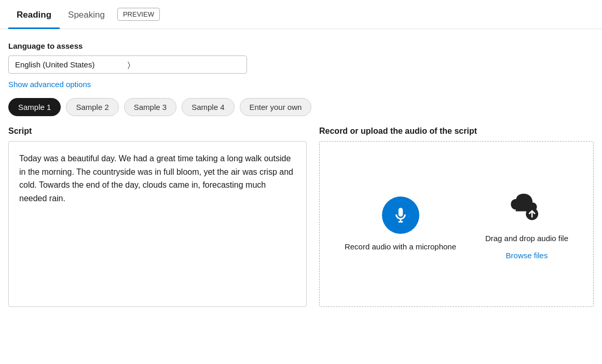 The height and width of the screenshot is (364, 602). Describe the element at coordinates (276, 107) in the screenshot. I see `sample-button-enter-own: Enter your own` at that location.